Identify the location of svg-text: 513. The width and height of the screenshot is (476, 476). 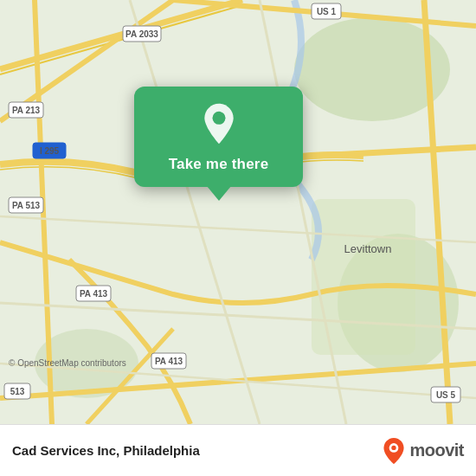
(17, 391).